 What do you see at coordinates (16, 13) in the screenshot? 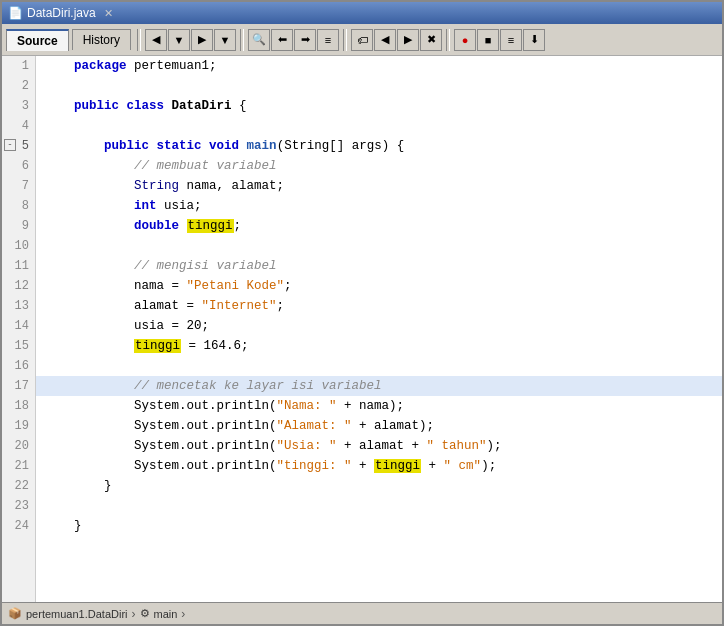
I see `file-icon: 📄` at bounding box center [16, 13].